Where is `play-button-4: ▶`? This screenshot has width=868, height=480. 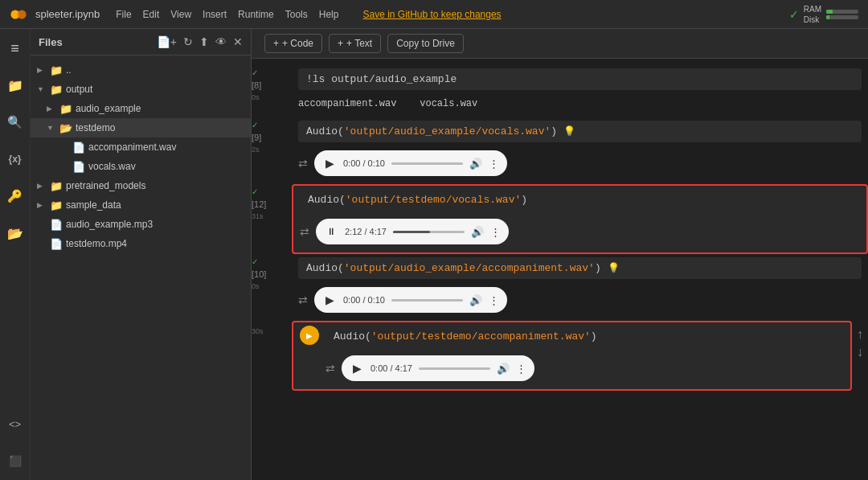
play-button-4: ▶ is located at coordinates (330, 300).